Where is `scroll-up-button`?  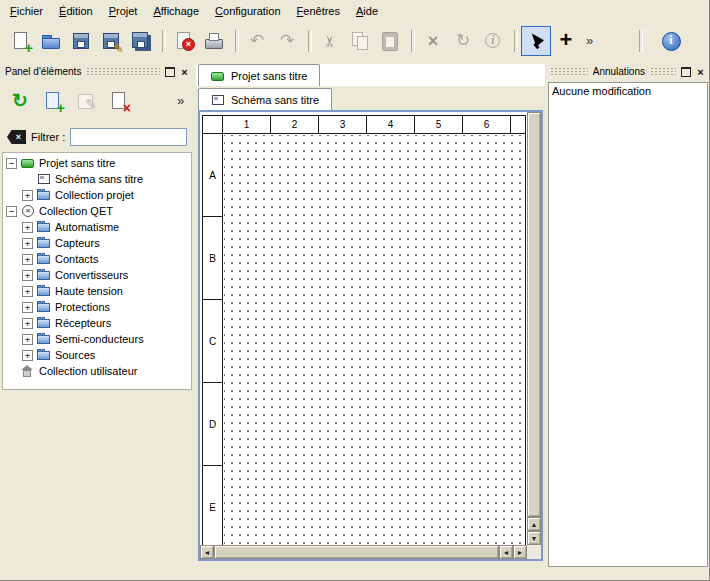 scroll-up-button is located at coordinates (534, 524).